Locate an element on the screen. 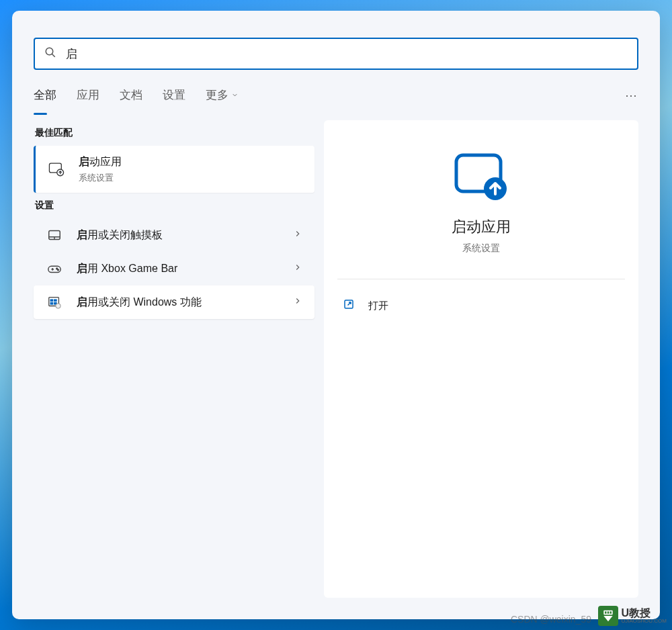  result-gamebar: 启用 Xbox Game Bar is located at coordinates (174, 269).